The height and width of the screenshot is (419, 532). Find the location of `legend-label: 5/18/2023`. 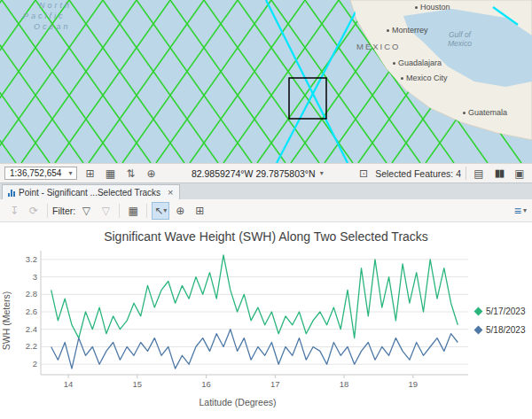

legend-label: 5/18/2023 is located at coordinates (505, 330).